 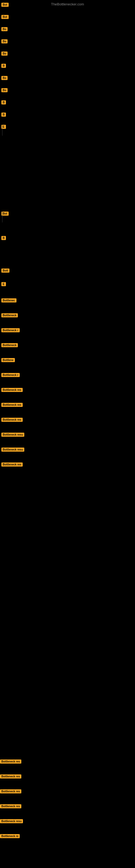 I want to click on badge-2: Bot, so click(x=5, y=17).